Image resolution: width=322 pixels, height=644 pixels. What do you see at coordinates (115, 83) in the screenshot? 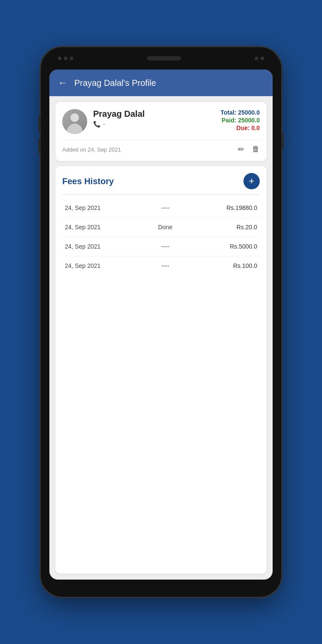
I see `header-title: Prayag Dalal's Profile` at bounding box center [115, 83].